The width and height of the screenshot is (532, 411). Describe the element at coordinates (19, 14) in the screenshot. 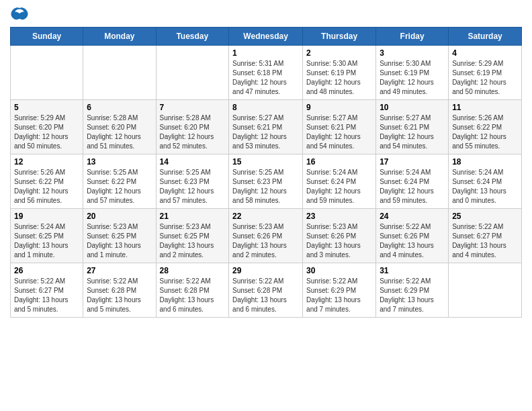

I see `logo-bird-icon` at that location.